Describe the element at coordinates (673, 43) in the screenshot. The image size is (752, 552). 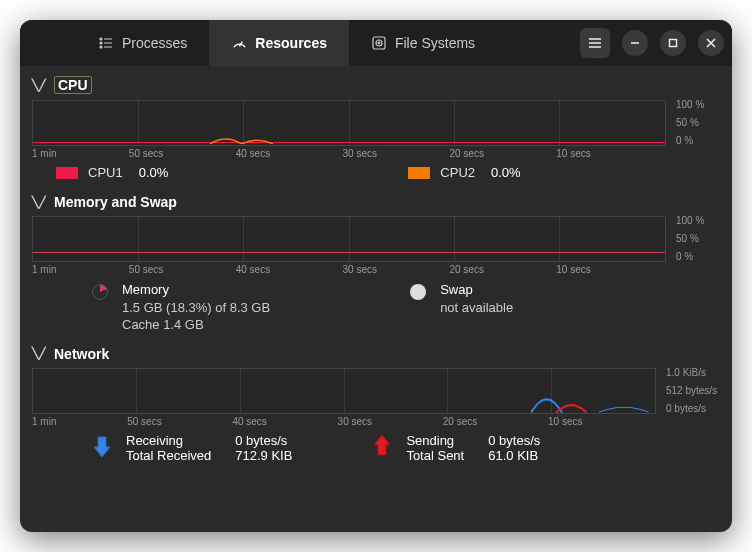
I see `maximize-button` at that location.